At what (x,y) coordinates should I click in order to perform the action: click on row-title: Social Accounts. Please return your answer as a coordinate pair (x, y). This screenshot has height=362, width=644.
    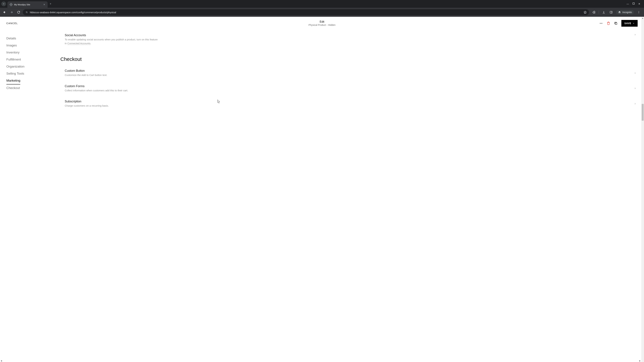
    Looking at the image, I should click on (112, 35).